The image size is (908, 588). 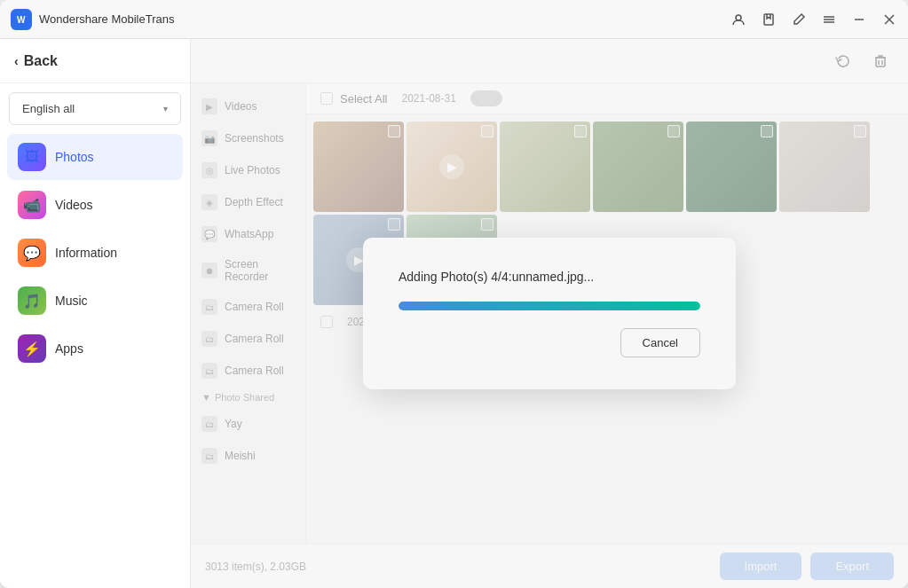 I want to click on sidebar-item-apps: ⚡ Apps, so click(x=95, y=349).